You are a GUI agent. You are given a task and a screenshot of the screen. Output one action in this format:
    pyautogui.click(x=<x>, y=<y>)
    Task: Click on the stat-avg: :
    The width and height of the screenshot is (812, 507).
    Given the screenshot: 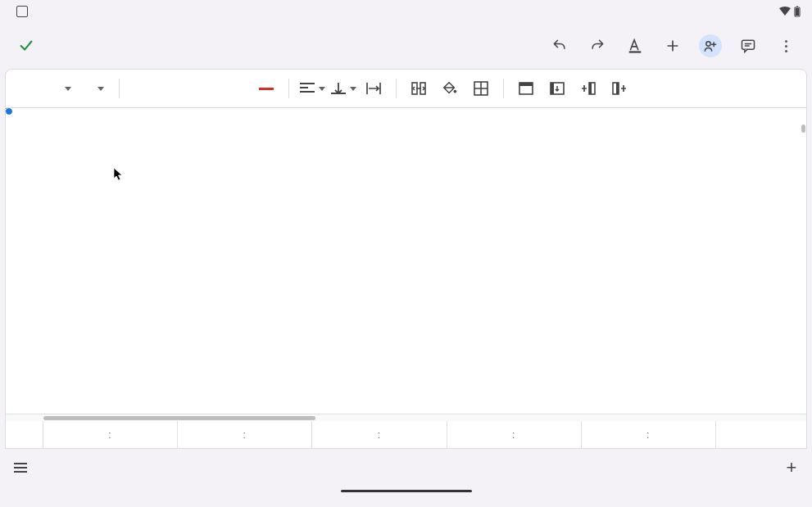 What is the action you would take?
    pyautogui.click(x=245, y=434)
    